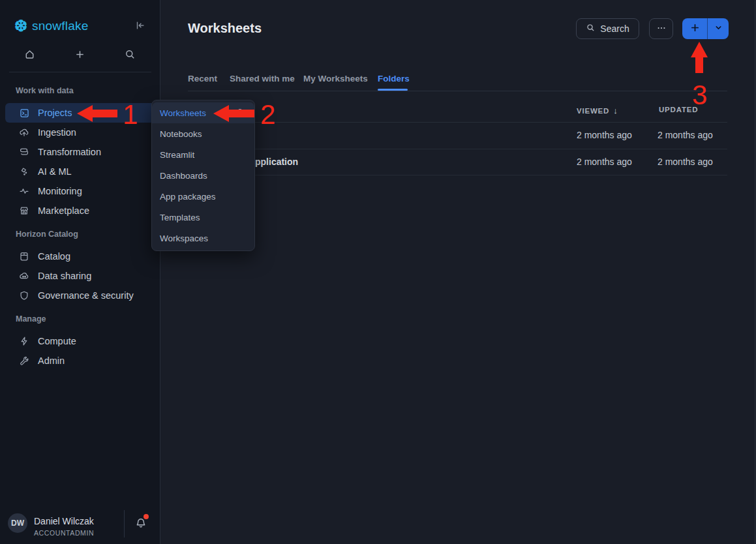  What do you see at coordinates (80, 132) in the screenshot?
I see `sidebar-item-ingestion: Ingestion` at bounding box center [80, 132].